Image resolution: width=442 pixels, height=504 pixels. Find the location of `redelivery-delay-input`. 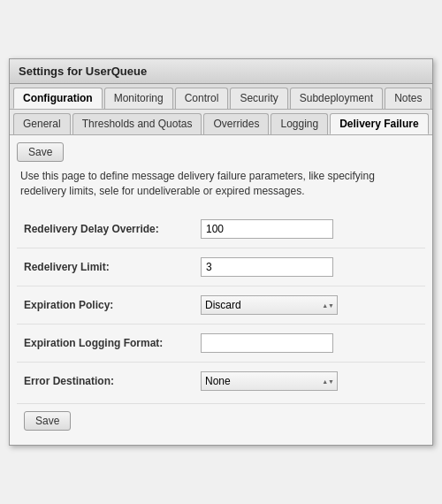

redelivery-delay-input is located at coordinates (267, 229).